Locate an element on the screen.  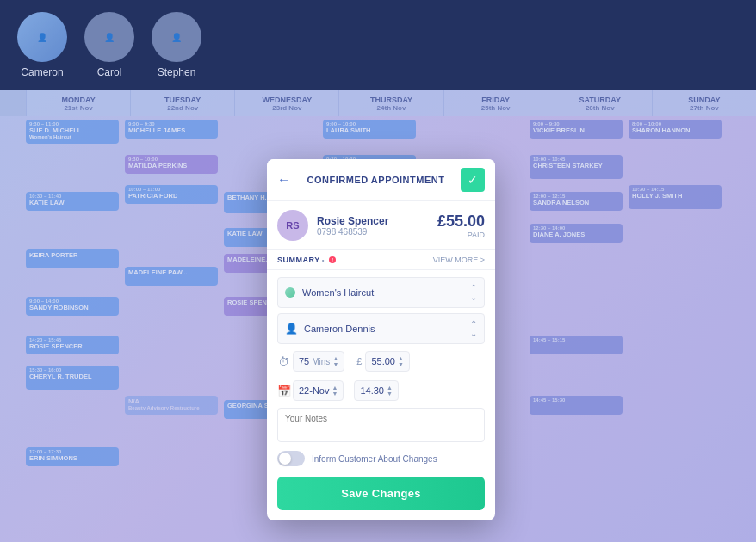
person-icon: 👤 is located at coordinates (291, 329).